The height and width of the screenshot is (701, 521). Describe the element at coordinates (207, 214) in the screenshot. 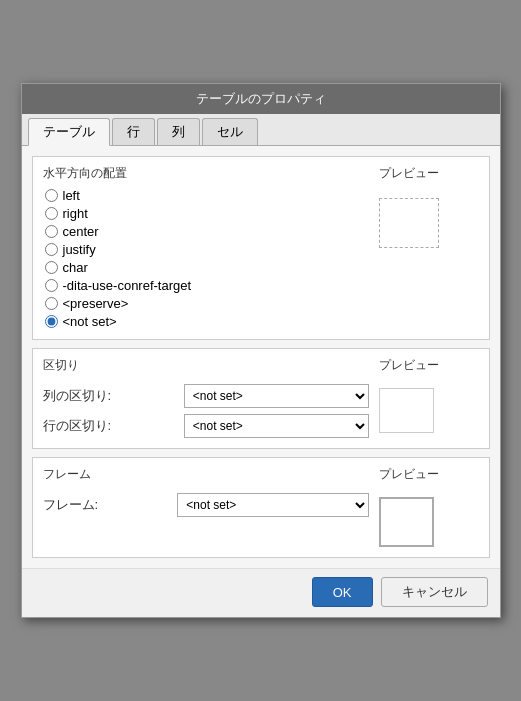

I see `radio-right: right` at that location.